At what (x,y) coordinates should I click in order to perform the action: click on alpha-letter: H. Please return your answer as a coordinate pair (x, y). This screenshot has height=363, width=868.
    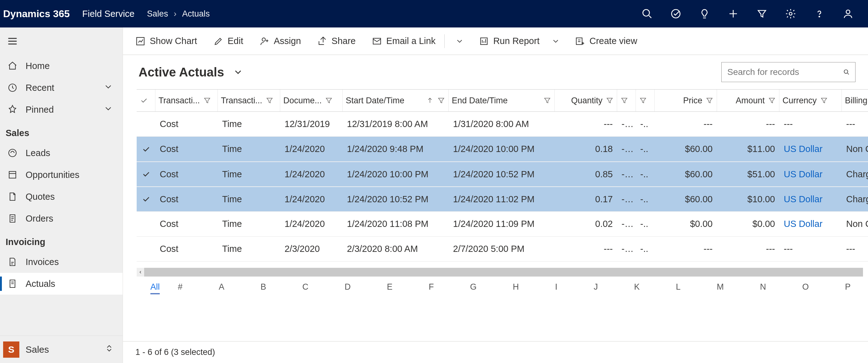
    Looking at the image, I should click on (516, 287).